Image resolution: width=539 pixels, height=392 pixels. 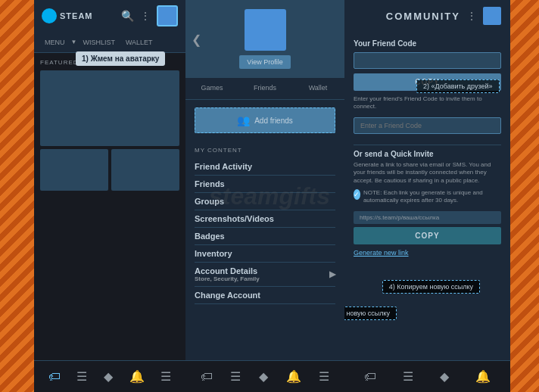 What do you see at coordinates (265, 89) in the screenshot?
I see `tab-friends: Friends` at bounding box center [265, 89].